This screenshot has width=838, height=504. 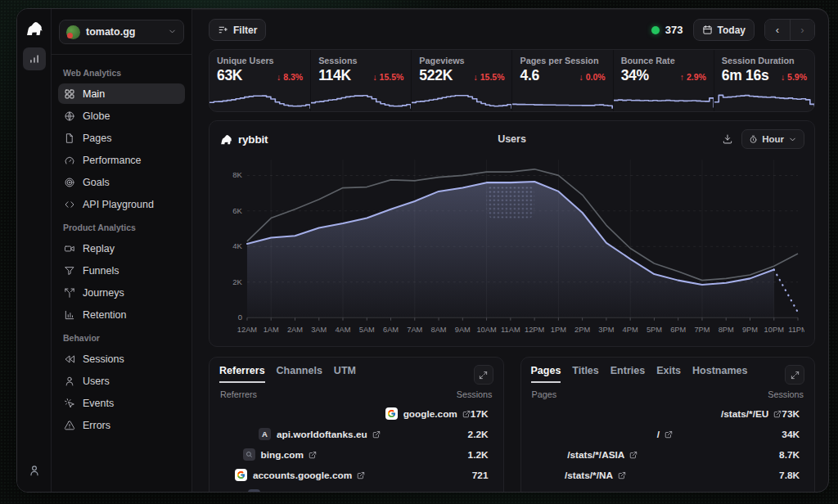 What do you see at coordinates (596, 455) in the screenshot?
I see `row-label: /stats/*/ASIA` at bounding box center [596, 455].